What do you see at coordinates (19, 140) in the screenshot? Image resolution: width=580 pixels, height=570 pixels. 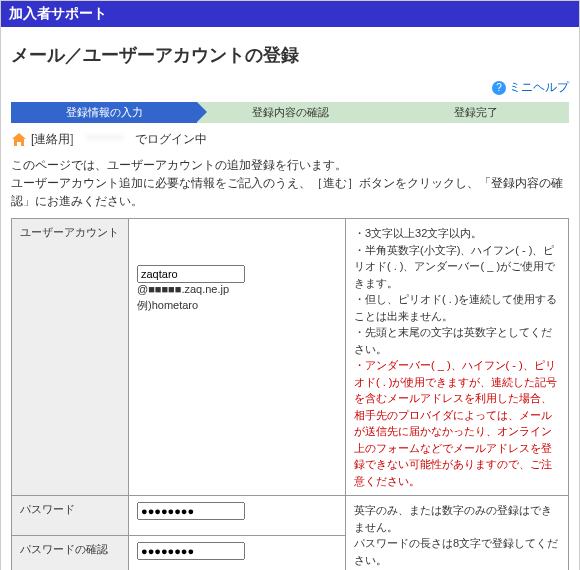 I see `home-icon` at bounding box center [19, 140].